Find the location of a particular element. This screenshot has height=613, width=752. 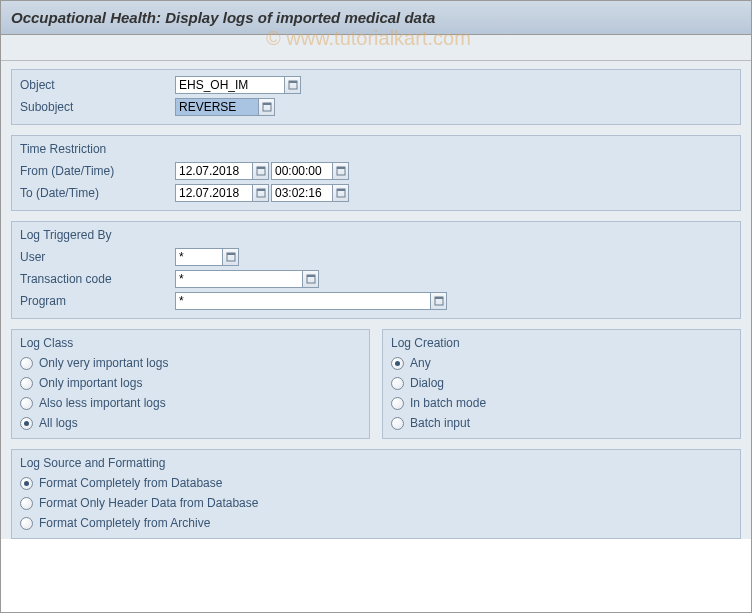

radio-option: In batch mode is located at coordinates (562, 403).